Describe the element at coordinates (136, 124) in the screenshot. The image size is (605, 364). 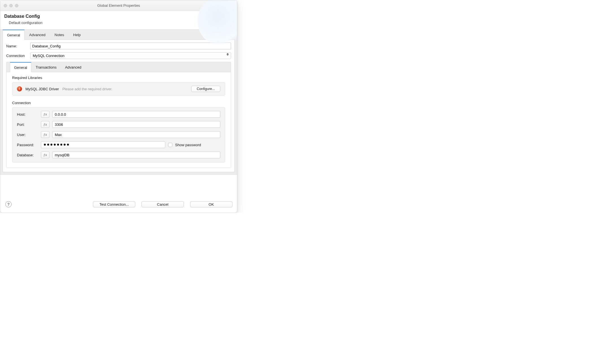
I see `port-input` at that location.